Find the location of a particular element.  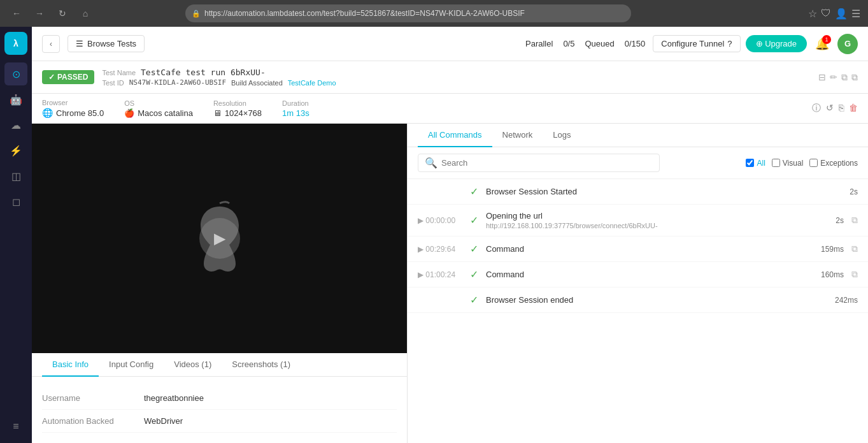

command-row: ✓ Browser Session Started 2s is located at coordinates (638, 192).